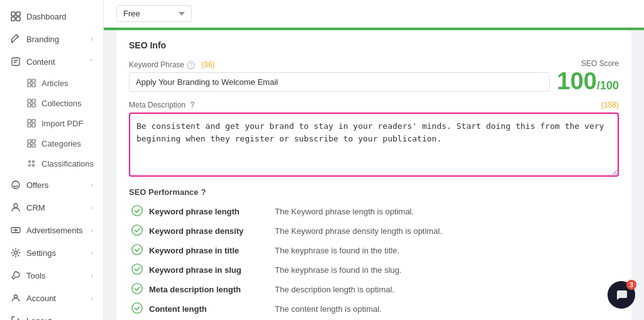 The width and height of the screenshot is (644, 320). What do you see at coordinates (52, 83) in the screenshot?
I see `sidebar-item-articles: Articles` at bounding box center [52, 83].